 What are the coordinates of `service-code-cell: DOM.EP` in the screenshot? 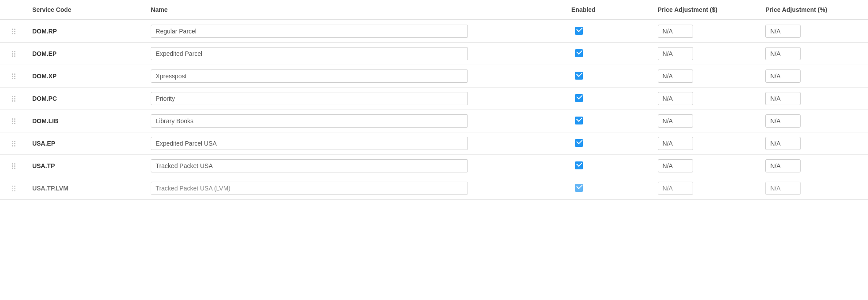 It's located at (86, 54).